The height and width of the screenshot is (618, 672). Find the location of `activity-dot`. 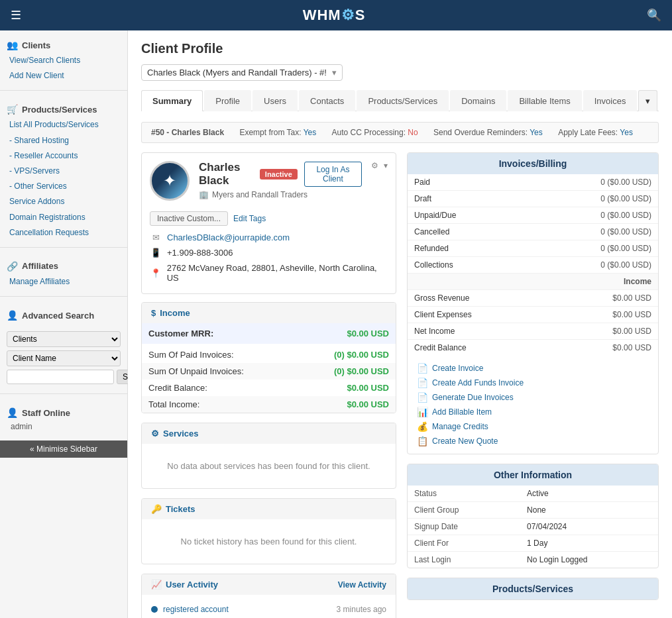

activity-dot is located at coordinates (154, 609).